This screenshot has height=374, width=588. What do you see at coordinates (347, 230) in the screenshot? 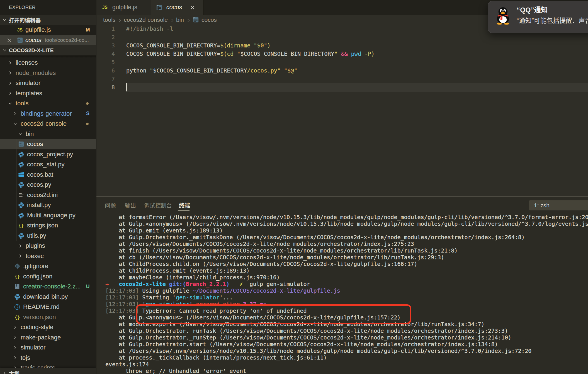
I see `terminal-line: at Gulp.emit (events.js:189:13)` at bounding box center [347, 230].